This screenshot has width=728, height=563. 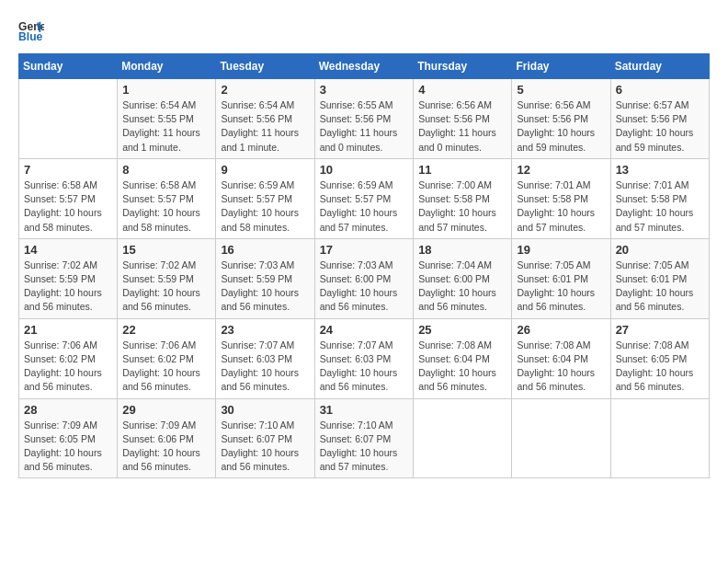 I want to click on header-day: Tuesday, so click(x=265, y=66).